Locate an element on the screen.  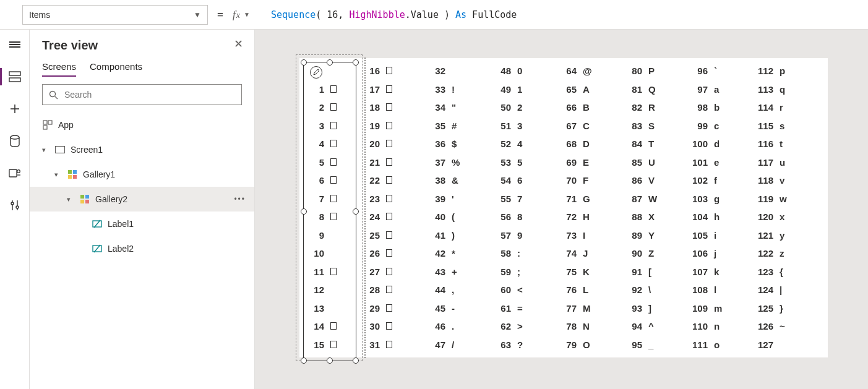
more-icon: ••• is located at coordinates (240, 199).